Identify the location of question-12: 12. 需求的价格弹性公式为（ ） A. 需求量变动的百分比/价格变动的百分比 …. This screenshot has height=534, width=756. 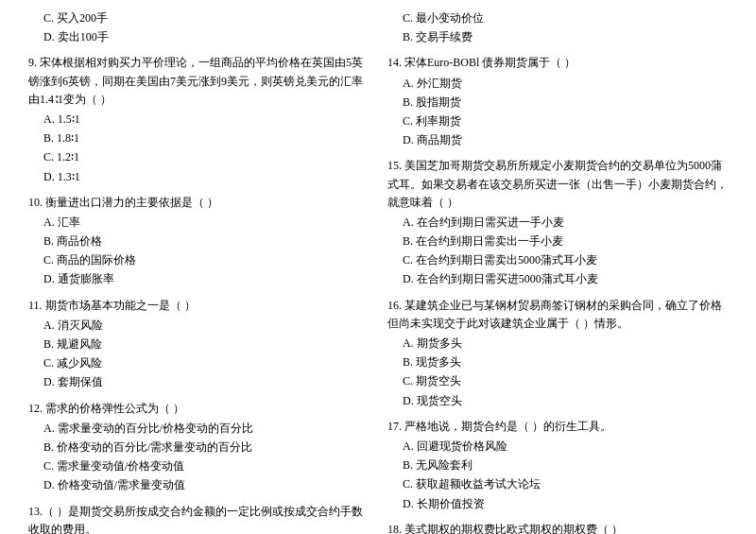
(198, 448).